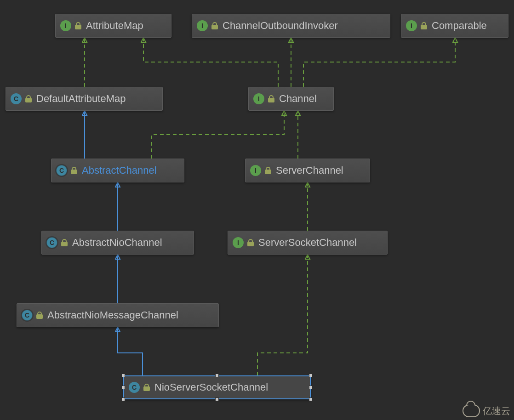  I want to click on uml-node-attributeMap: IAttributeMap, so click(113, 26).